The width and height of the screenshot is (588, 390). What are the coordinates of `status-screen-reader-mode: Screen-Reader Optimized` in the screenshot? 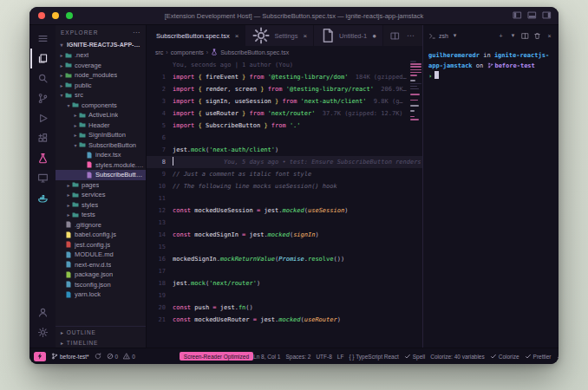 It's located at (217, 356).